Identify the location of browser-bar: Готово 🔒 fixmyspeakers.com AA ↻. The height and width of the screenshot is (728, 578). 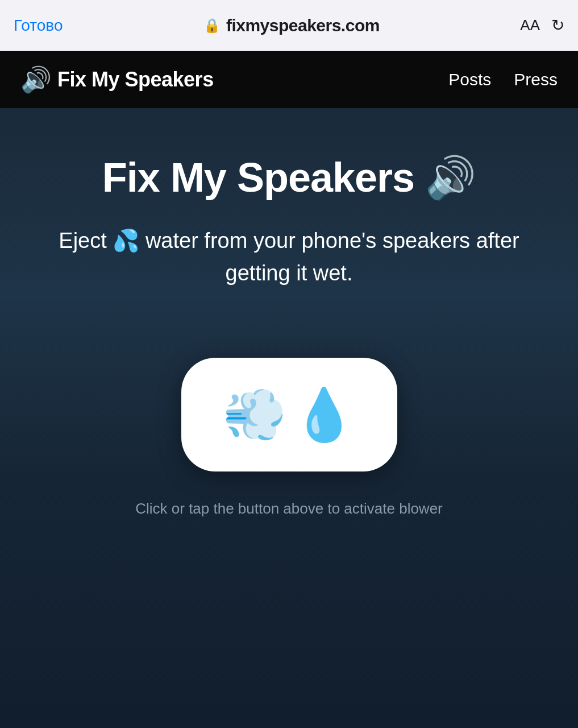
(289, 26).